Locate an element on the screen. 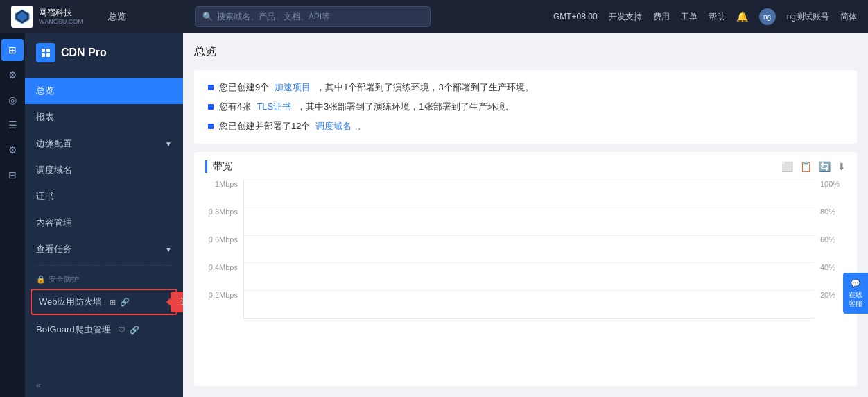 The width and height of the screenshot is (868, 397). sidebar-nav: 总览 报表 边缘配置 ▼ 调度域名 证书 is located at coordinates (104, 223).